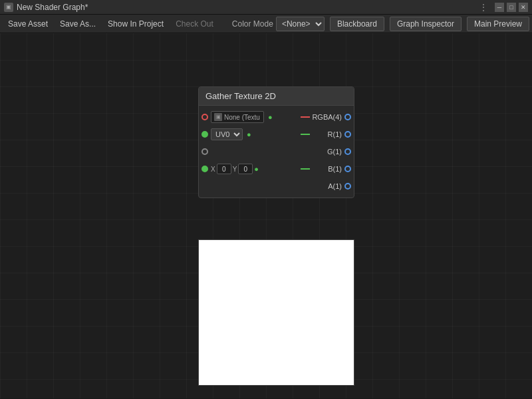 The image size is (532, 399). Describe the element at coordinates (483, 7) in the screenshot. I see `dots-menu-icon: ⋮` at that location.